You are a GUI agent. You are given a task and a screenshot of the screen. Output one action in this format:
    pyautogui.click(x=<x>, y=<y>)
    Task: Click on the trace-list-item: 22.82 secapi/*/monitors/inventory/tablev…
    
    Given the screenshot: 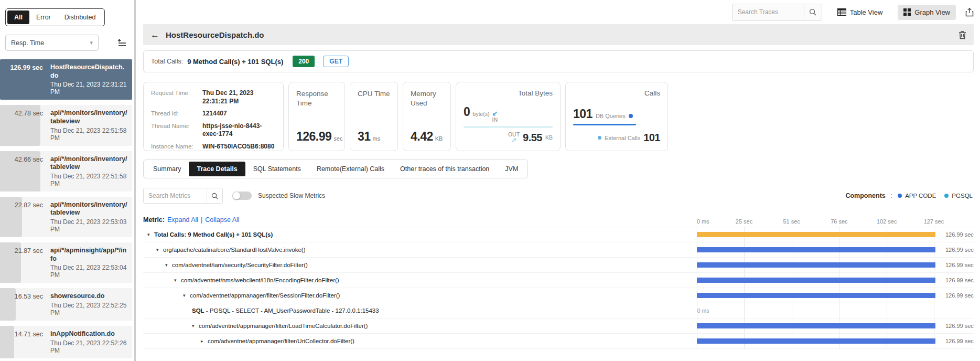 What is the action you would take?
    pyautogui.click(x=66, y=217)
    